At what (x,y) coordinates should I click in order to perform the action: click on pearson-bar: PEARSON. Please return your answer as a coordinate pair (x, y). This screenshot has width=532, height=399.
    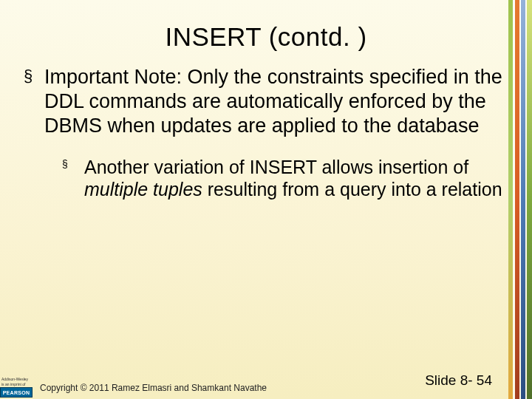
    Looking at the image, I should click on (16, 392).